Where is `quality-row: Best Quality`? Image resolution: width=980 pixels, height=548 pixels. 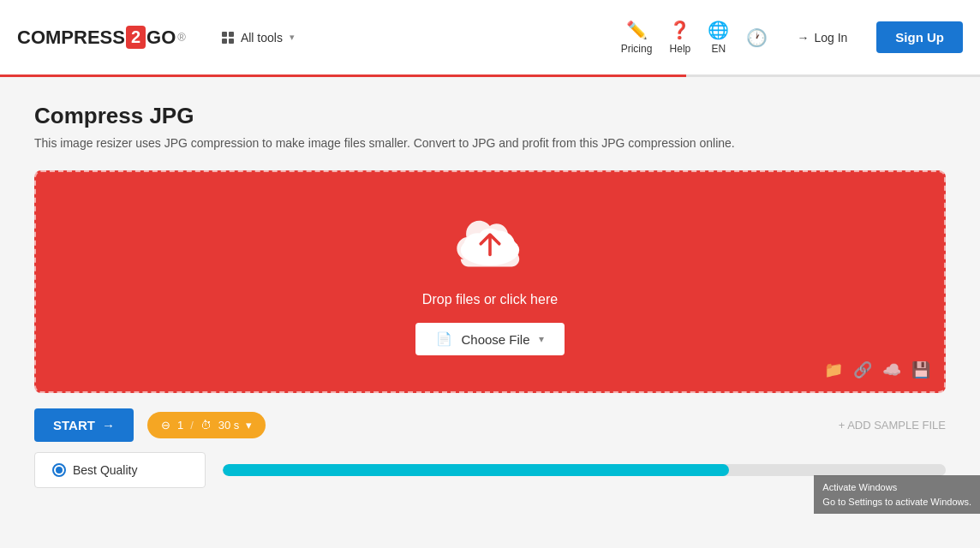 quality-row: Best Quality is located at coordinates (490, 470).